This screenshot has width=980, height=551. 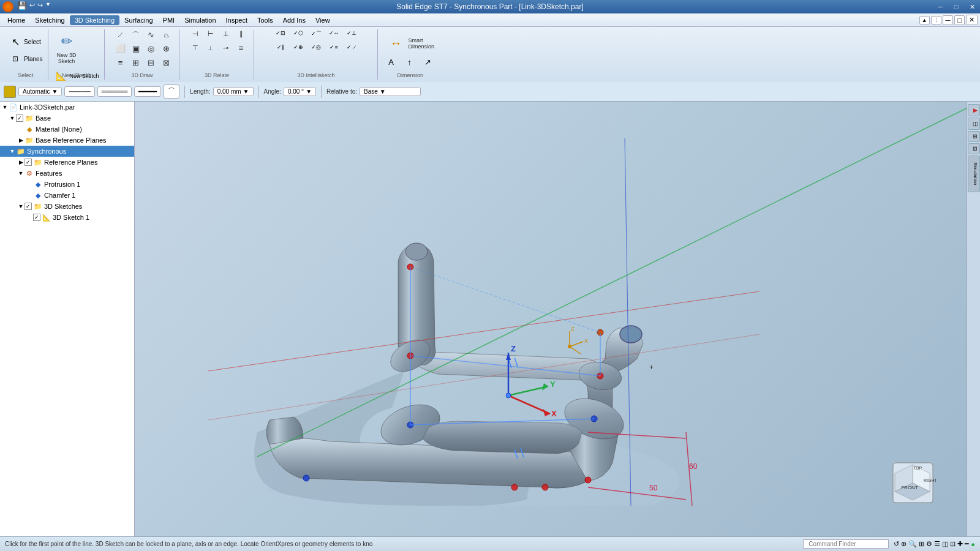 I want to click on line-style-btn2: ══════, so click(x=115, y=92).